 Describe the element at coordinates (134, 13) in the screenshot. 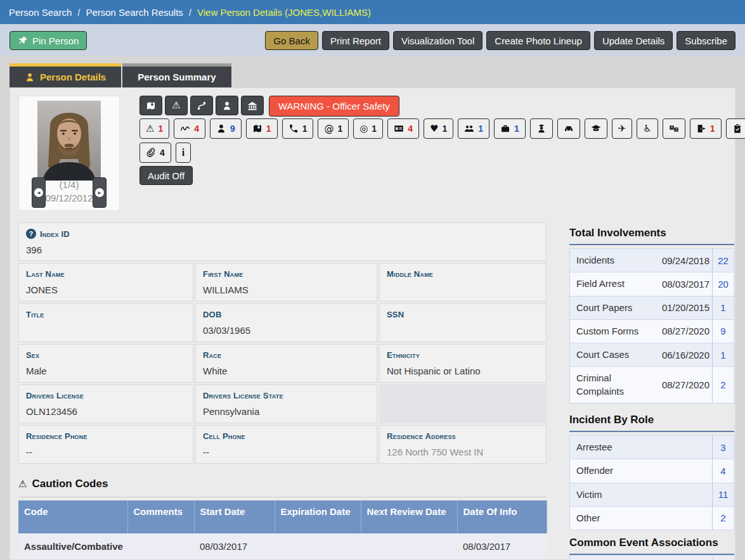

I see `breadcrumb-person-search-results: Person Search Results` at that location.